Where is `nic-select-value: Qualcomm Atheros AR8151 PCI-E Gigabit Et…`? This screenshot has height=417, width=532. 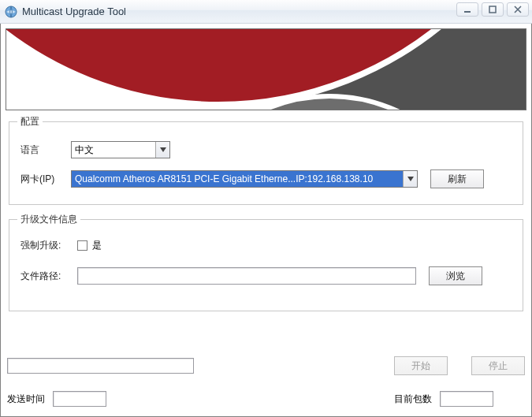 nic-select-value: Qualcomm Atheros AR8151 PCI-E Gigabit Et… is located at coordinates (237, 179).